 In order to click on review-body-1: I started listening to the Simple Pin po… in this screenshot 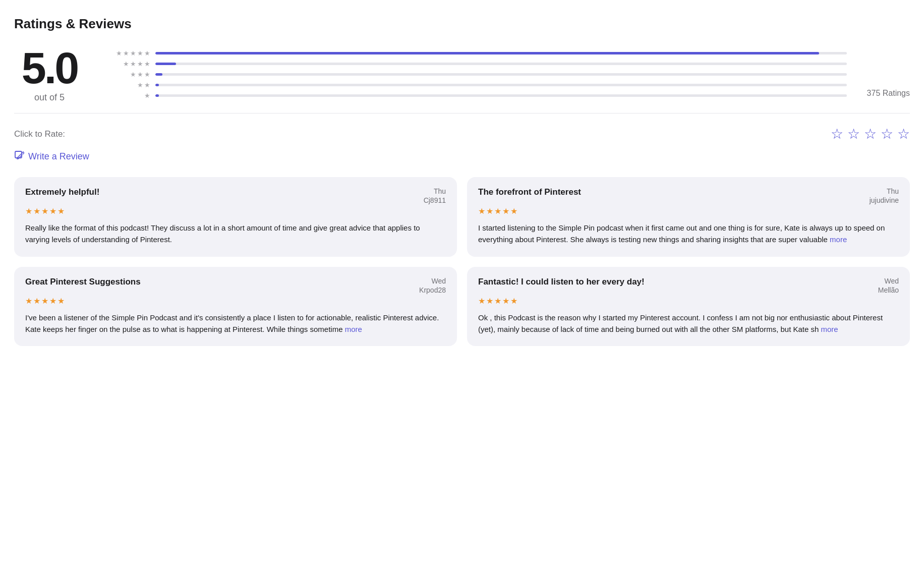, I will do `click(688, 234)`.